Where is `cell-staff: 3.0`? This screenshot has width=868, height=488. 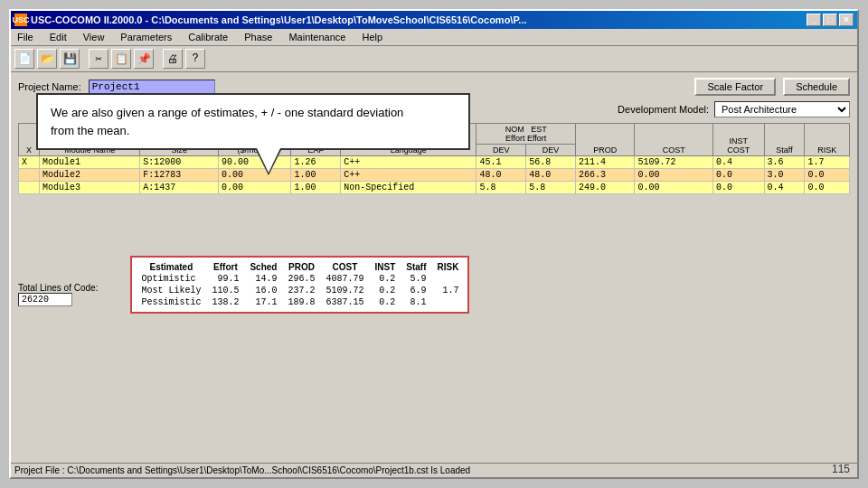
cell-staff: 3.0 is located at coordinates (785, 175).